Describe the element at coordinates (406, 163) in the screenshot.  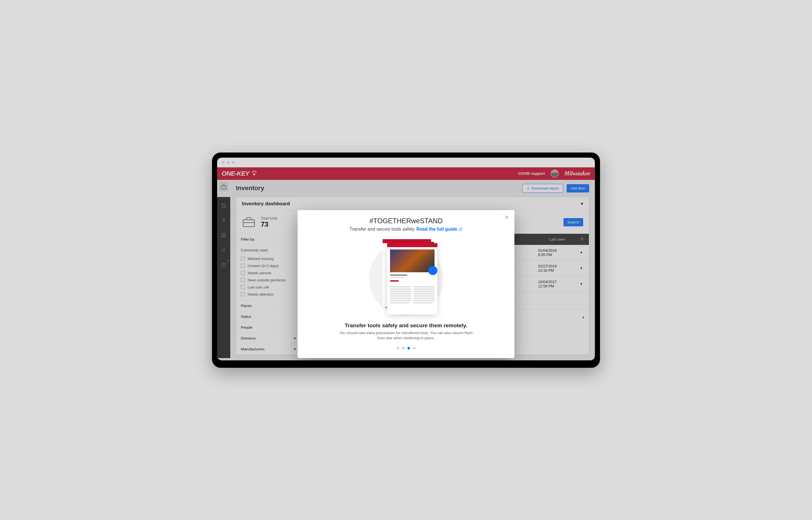
I see `browser-chrome` at that location.